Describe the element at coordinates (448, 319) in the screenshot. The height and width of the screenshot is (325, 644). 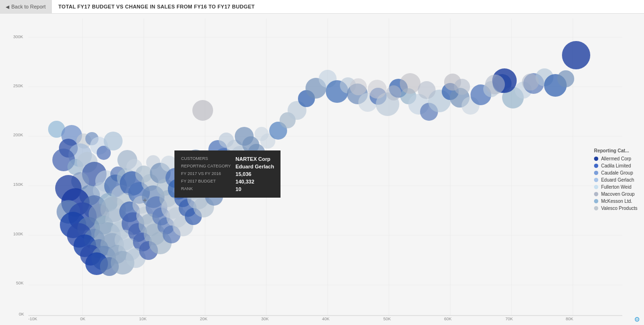
I see `x-axis-60k: 60K` at that location.